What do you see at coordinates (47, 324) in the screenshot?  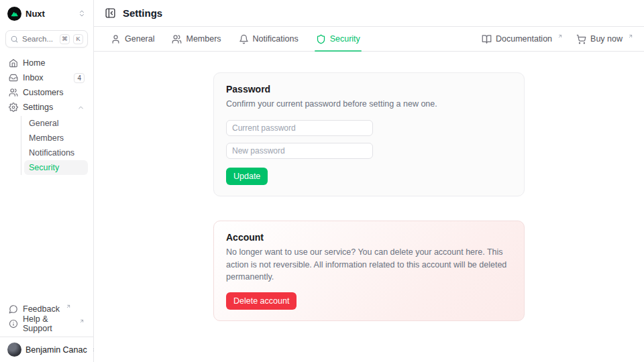 I see `sidebar-item-help-support: Help & Support` at bounding box center [47, 324].